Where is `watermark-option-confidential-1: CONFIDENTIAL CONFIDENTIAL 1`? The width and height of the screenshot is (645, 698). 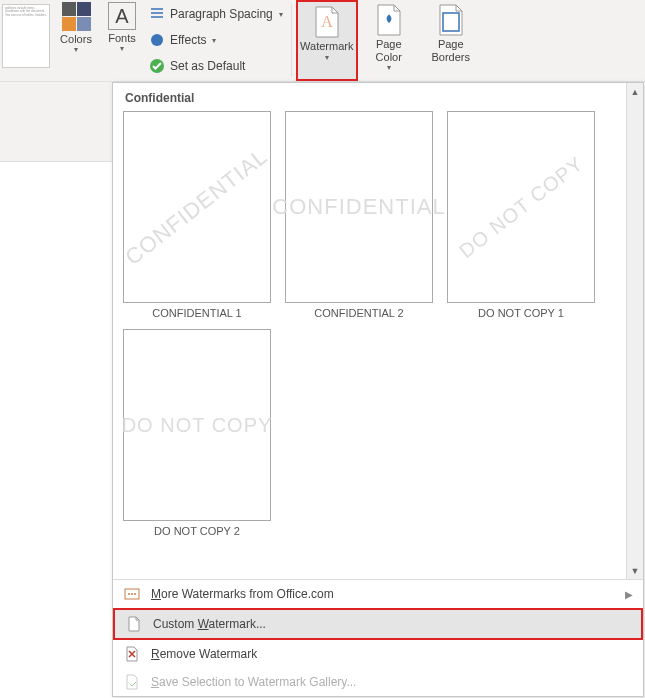
watermark-option-confidential-1: CONFIDENTIAL CONFIDENTIAL 1 is located at coordinates (197, 215).